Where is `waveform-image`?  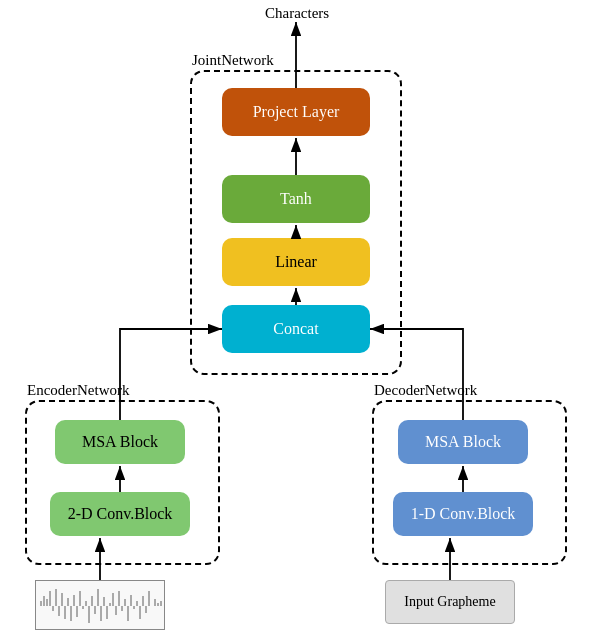
waveform-image is located at coordinates (100, 605).